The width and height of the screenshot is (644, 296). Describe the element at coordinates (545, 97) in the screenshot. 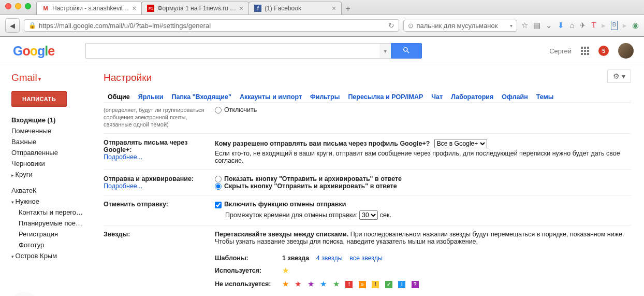

I see `settings-tab: Темы` at that location.